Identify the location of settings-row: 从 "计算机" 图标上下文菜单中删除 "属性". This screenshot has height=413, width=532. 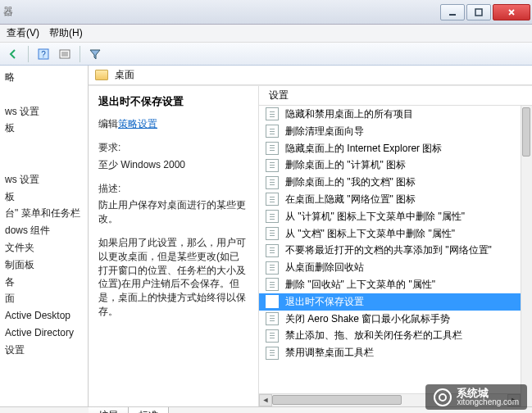
(395, 216).